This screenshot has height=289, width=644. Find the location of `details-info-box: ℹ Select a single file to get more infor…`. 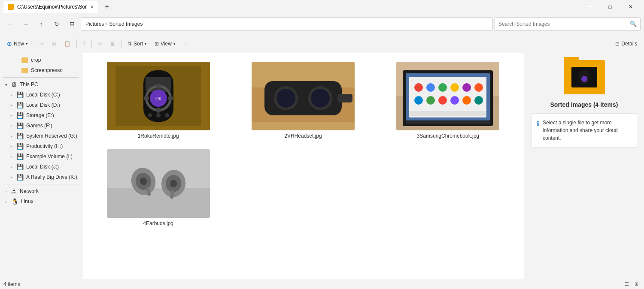

details-info-box: ℹ Select a single file to get more infor… is located at coordinates (584, 130).